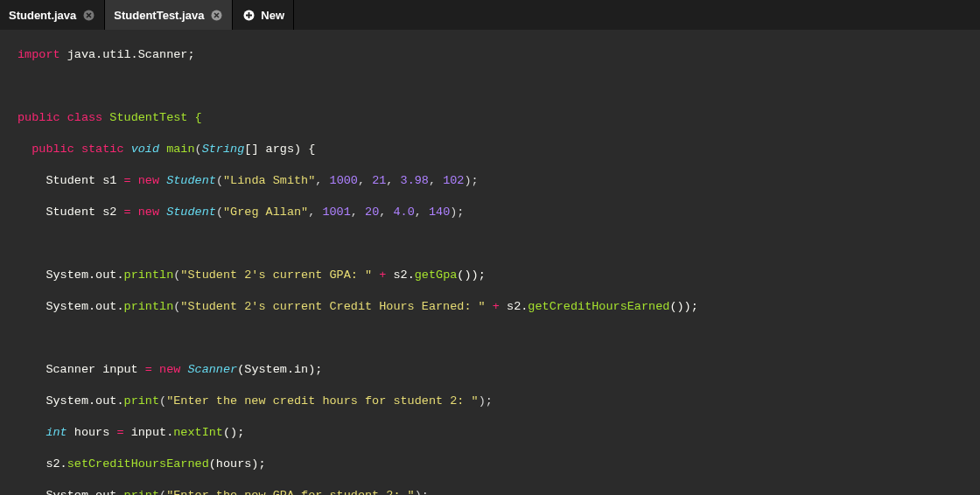 This screenshot has height=495, width=980. What do you see at coordinates (280, 369) in the screenshot?
I see `code-text: (System.in);` at bounding box center [280, 369].